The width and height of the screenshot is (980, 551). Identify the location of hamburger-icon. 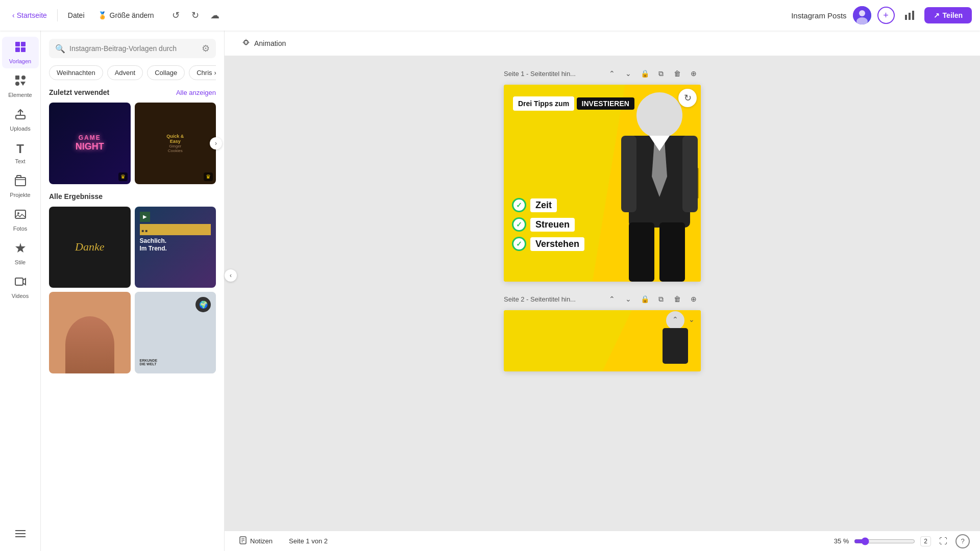
(20, 534).